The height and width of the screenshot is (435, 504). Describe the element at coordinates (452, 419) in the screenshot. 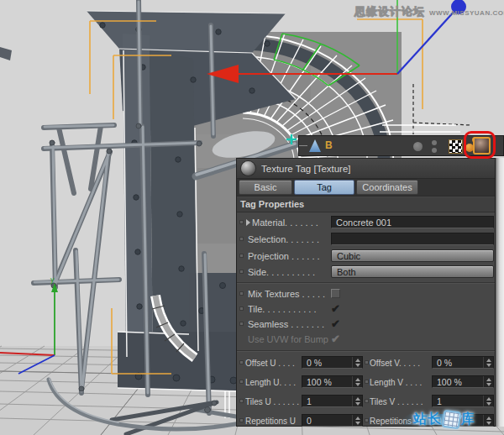

I see `logo-picture-icon` at that location.